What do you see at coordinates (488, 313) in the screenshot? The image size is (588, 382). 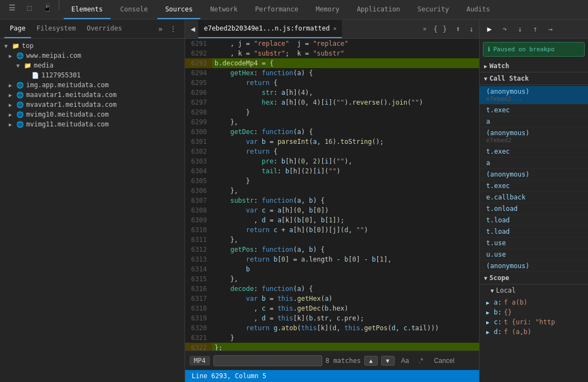 I see `scope-item-b-arrow: ▶` at bounding box center [488, 313].